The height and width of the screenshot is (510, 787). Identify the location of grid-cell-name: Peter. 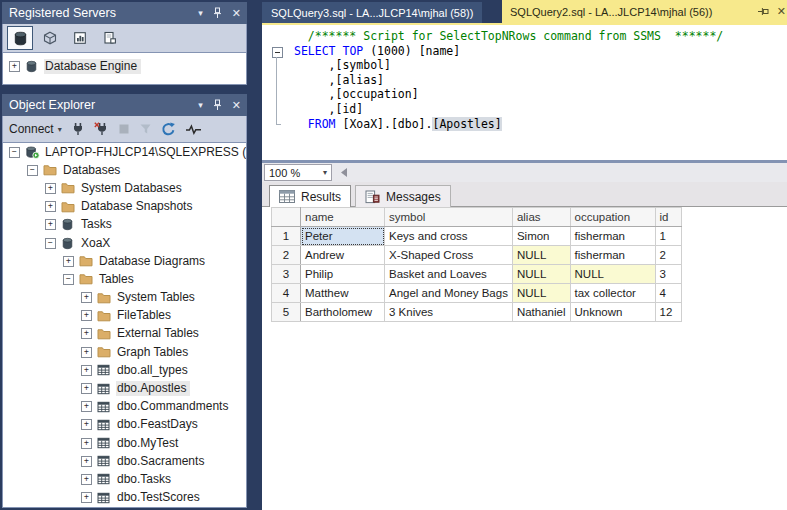
(343, 236).